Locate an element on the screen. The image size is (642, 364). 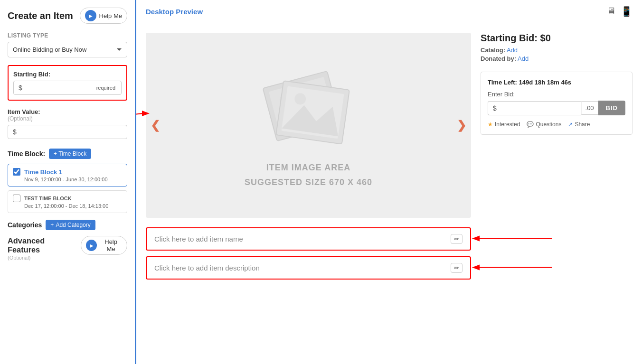
action-row: ★ Interested 💬 Questions ↗ Share is located at coordinates (557, 124).